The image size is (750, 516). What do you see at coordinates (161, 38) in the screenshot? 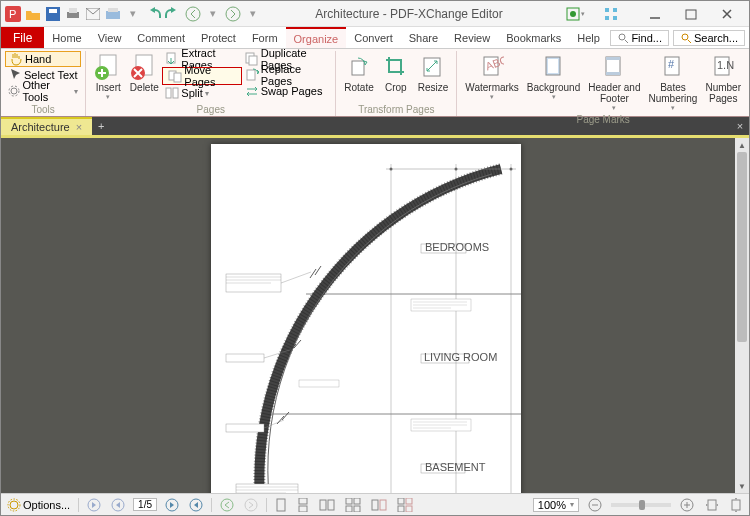
I see `tab-comment: Comment` at bounding box center [161, 38].